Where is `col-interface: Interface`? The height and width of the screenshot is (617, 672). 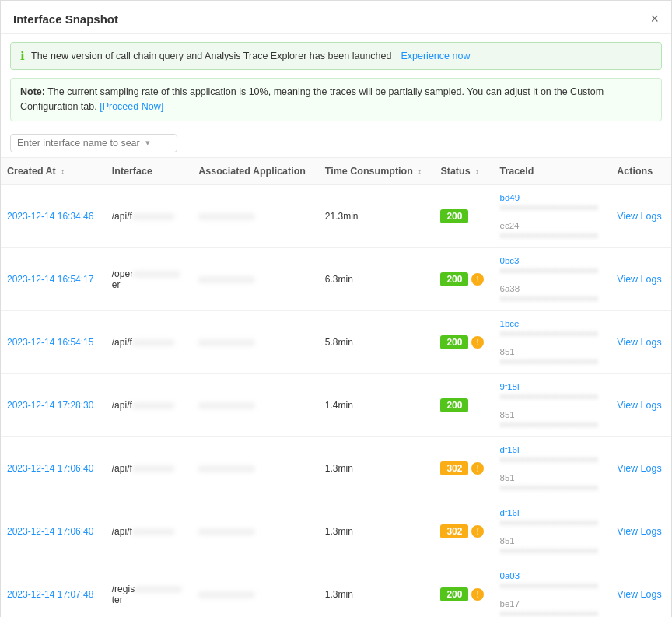
col-interface: Interface is located at coordinates (149, 171).